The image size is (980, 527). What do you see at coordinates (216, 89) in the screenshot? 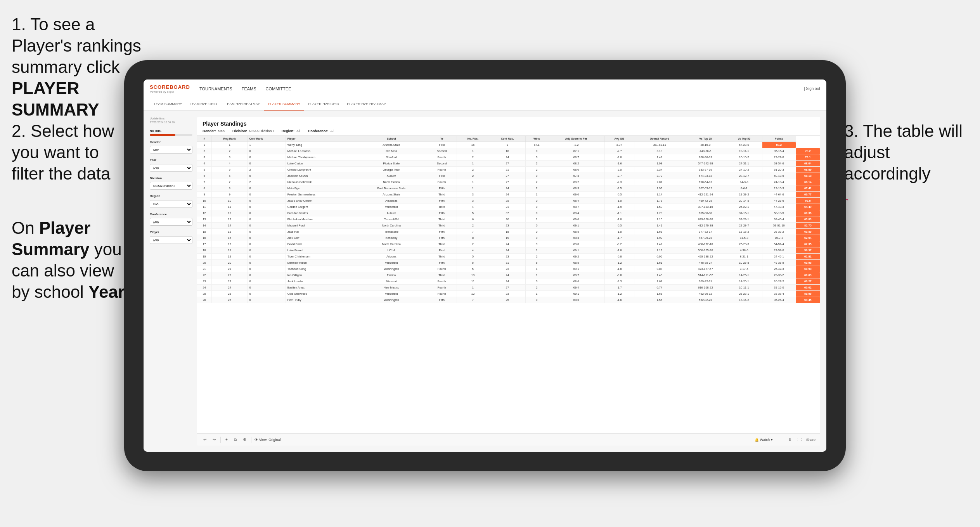
I see `nav-tournaments: TOURNAMENTS` at bounding box center [216, 89].